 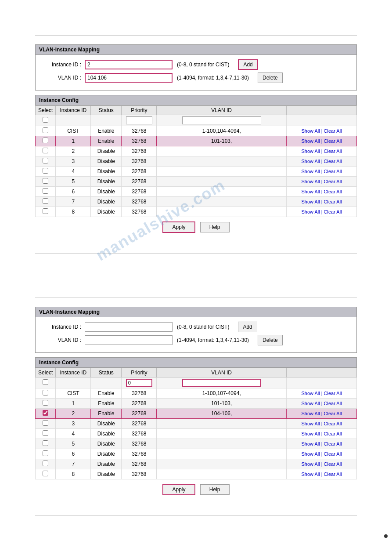 What do you see at coordinates (179, 227) in the screenshot?
I see `section1-apply-button: Apply` at bounding box center [179, 227].